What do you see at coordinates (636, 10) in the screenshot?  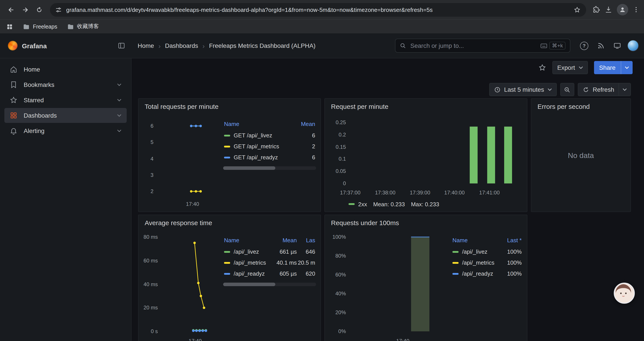 I see `browser-menu-kebab-icon` at bounding box center [636, 10].